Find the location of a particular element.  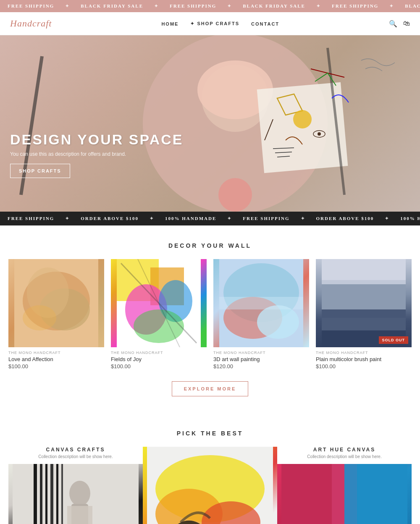

product-vendor-1: THE MONO HANDCRAFT is located at coordinates (56, 353).